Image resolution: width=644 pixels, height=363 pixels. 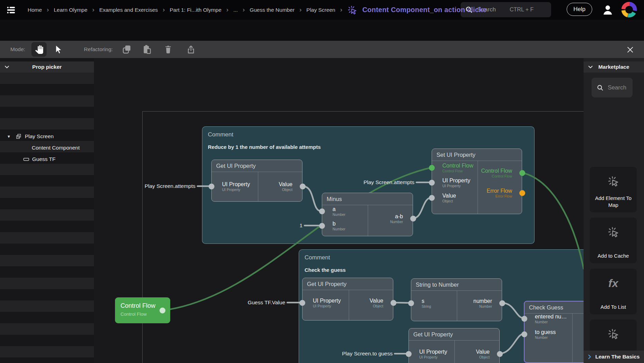 What do you see at coordinates (504, 197) in the screenshot?
I see `port-type: Error Flow` at bounding box center [504, 197].